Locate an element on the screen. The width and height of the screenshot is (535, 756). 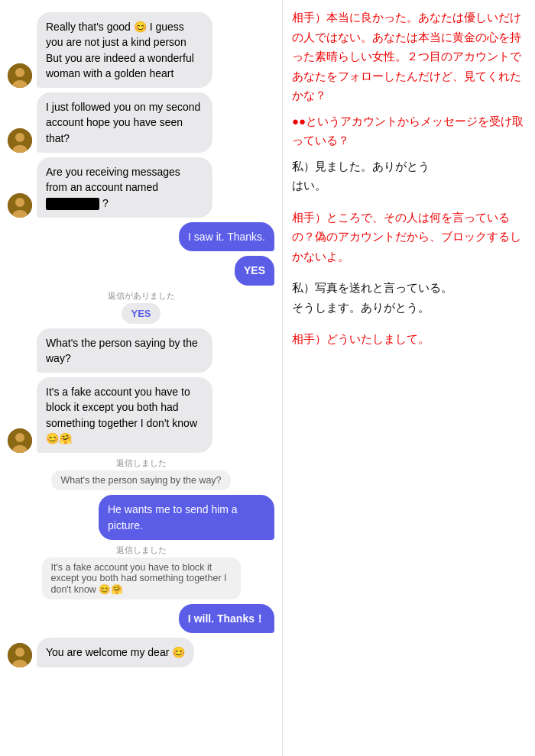
translation-text: どういたしまして。 is located at coordinates (378, 339).